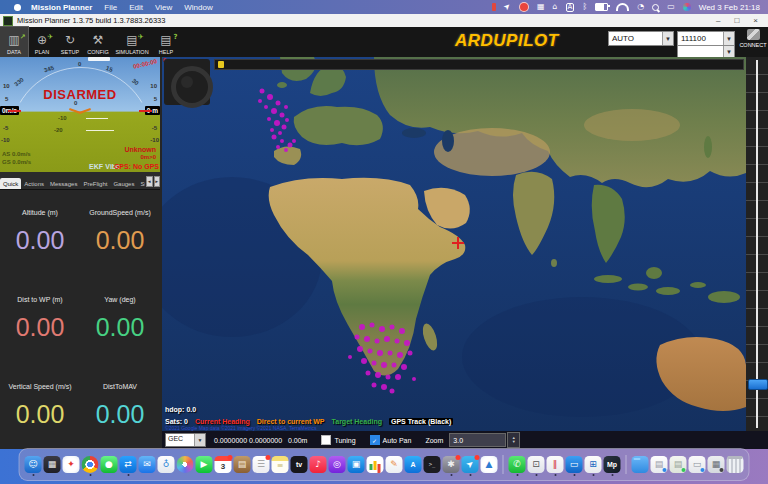  Describe the element at coordinates (18, 8) in the screenshot. I see `apple-menu-icon` at that location.